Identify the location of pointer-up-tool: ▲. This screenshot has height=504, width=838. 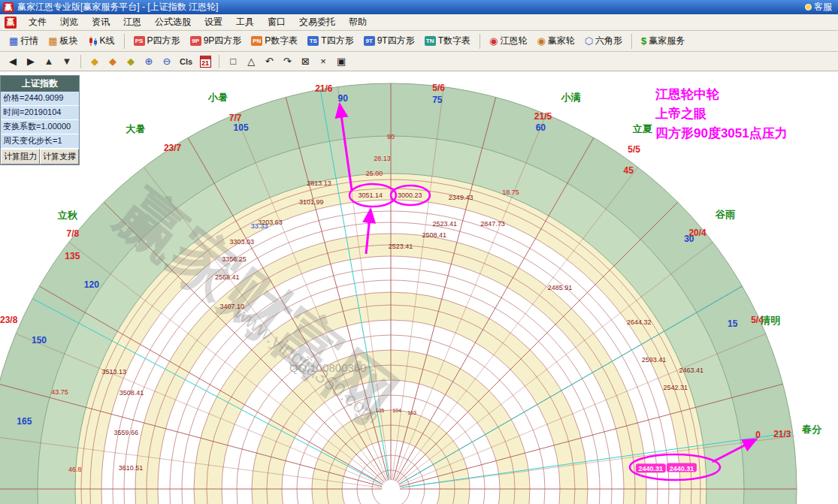
(49, 62).